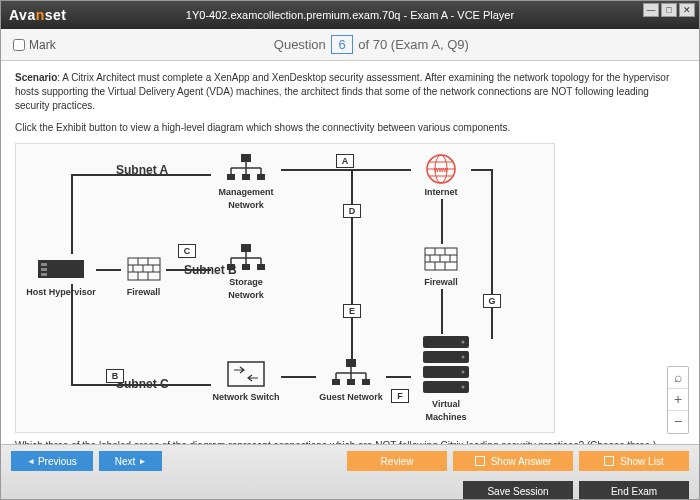  Describe the element at coordinates (678, 400) in the screenshot. I see `zoom-controls: ⌕ + −` at that location.